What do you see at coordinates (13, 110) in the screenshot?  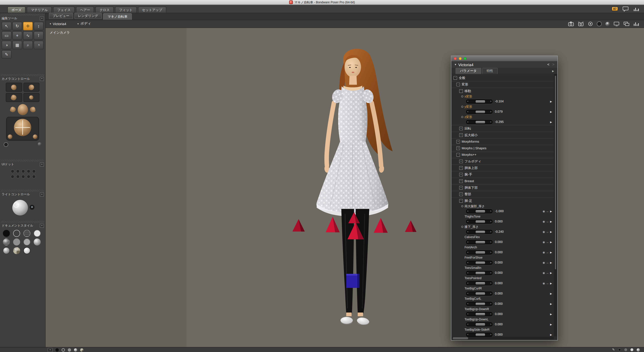 I see `left-hand-icon` at bounding box center [13, 110].